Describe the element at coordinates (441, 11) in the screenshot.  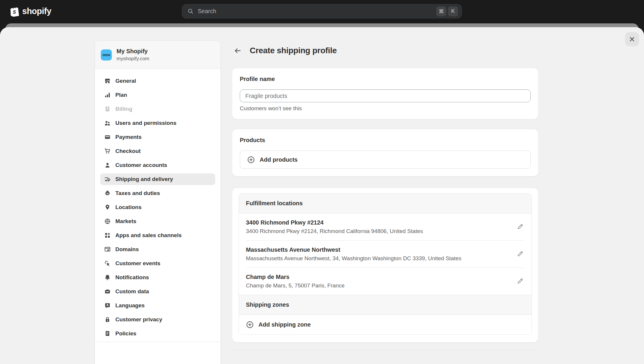
I see `command-key-badge: ⌘` at that location.